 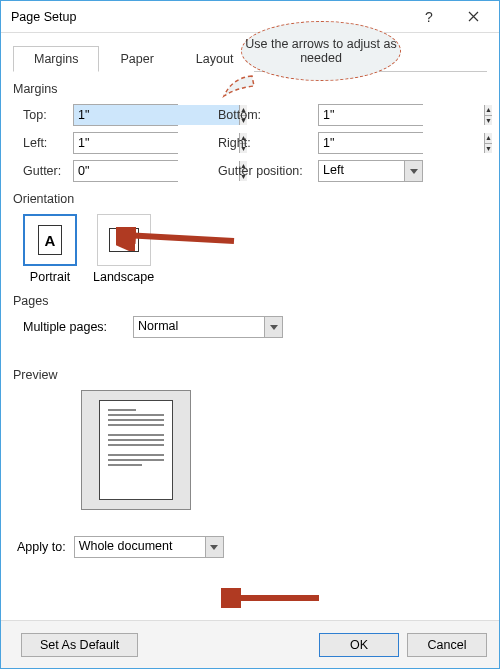 I want to click on right-up: ▲, so click(x=488, y=138).